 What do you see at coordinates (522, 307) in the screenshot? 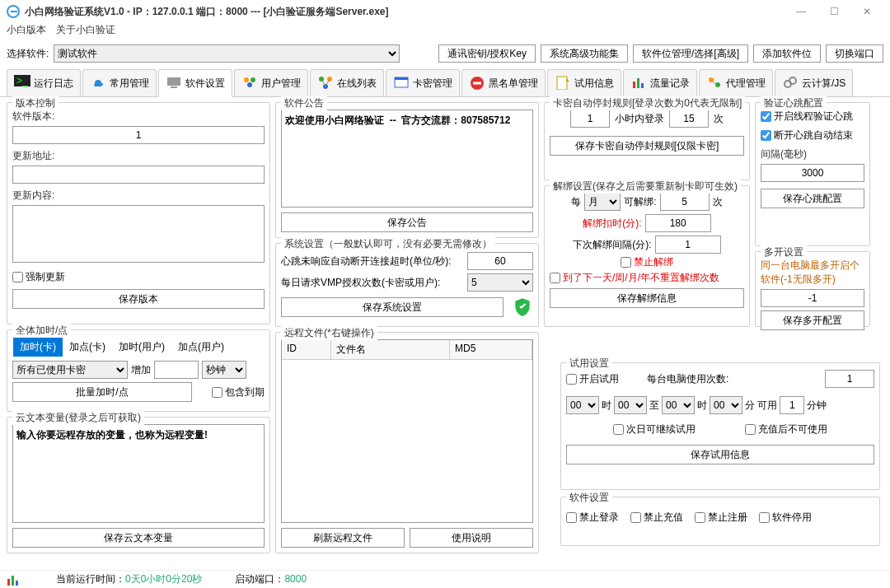
I see `shield-icon` at bounding box center [522, 307].